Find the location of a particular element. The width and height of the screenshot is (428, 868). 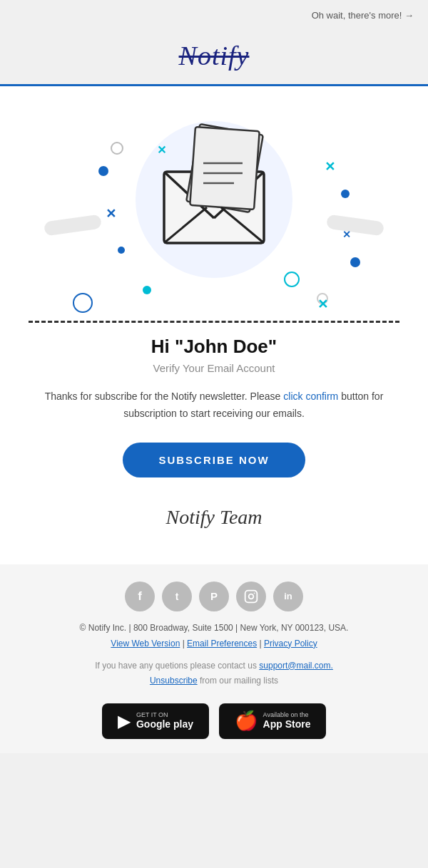

linkedin-icon: in is located at coordinates (288, 596).